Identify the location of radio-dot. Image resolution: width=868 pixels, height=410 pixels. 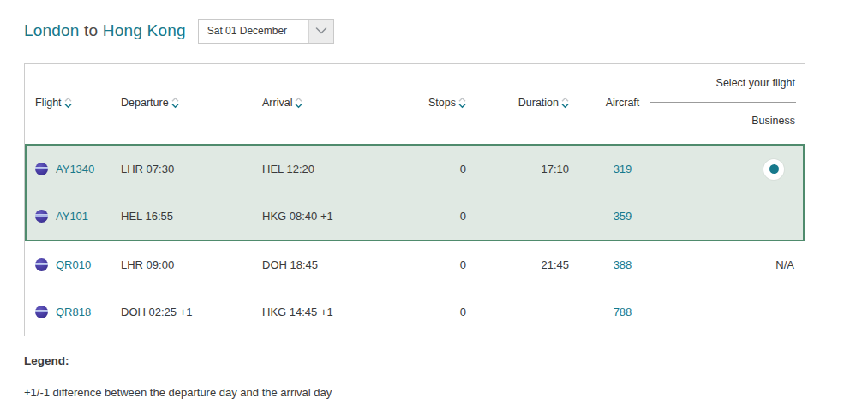
(775, 169).